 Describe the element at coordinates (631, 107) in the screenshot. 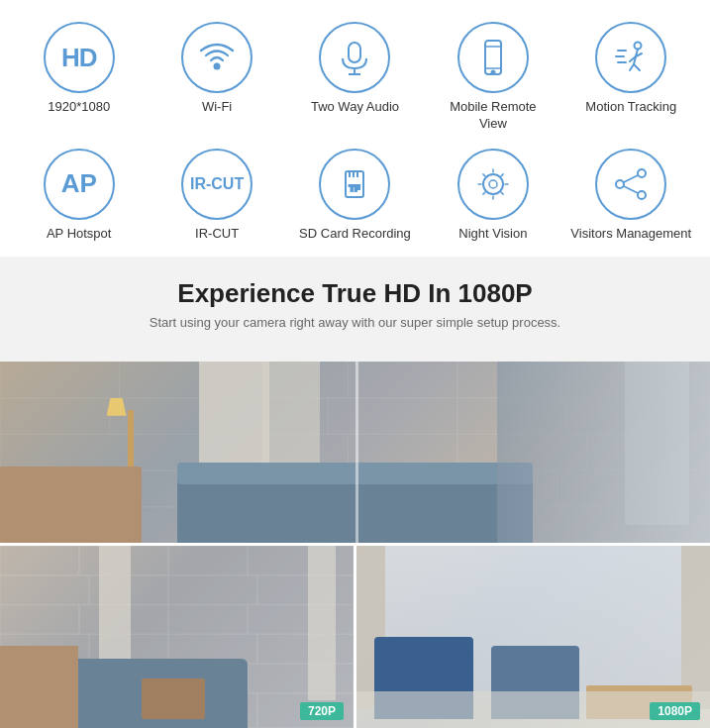

I see `motion-label: Motion Tracking` at that location.